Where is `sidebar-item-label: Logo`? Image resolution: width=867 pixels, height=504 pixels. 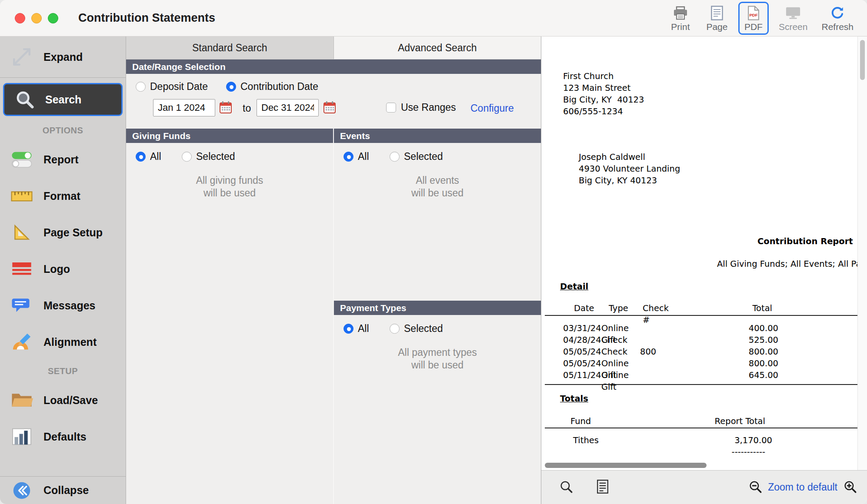 sidebar-item-label: Logo is located at coordinates (57, 269).